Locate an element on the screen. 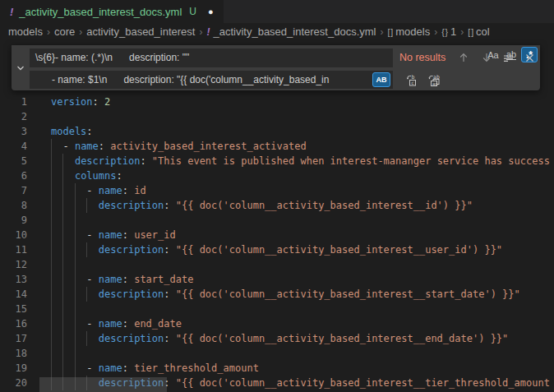  find-input: \s{6}- name: (.*)\n description: "" is located at coordinates (211, 58).